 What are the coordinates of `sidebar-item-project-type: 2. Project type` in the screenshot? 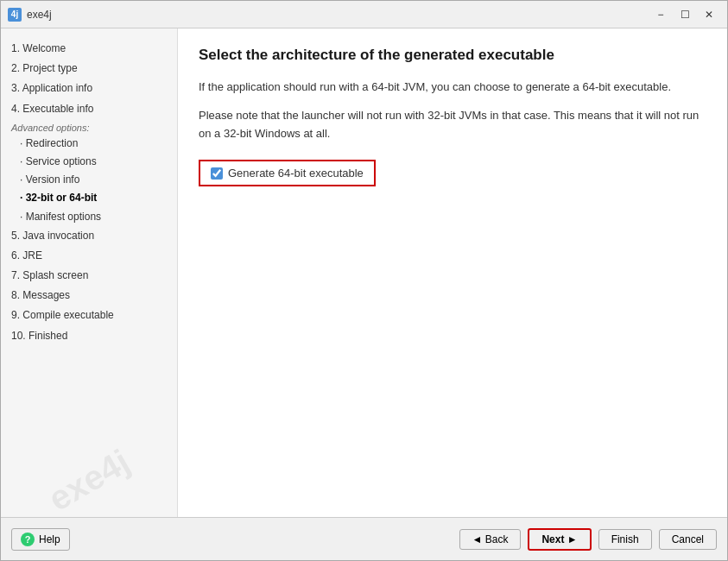 It's located at (89, 69).